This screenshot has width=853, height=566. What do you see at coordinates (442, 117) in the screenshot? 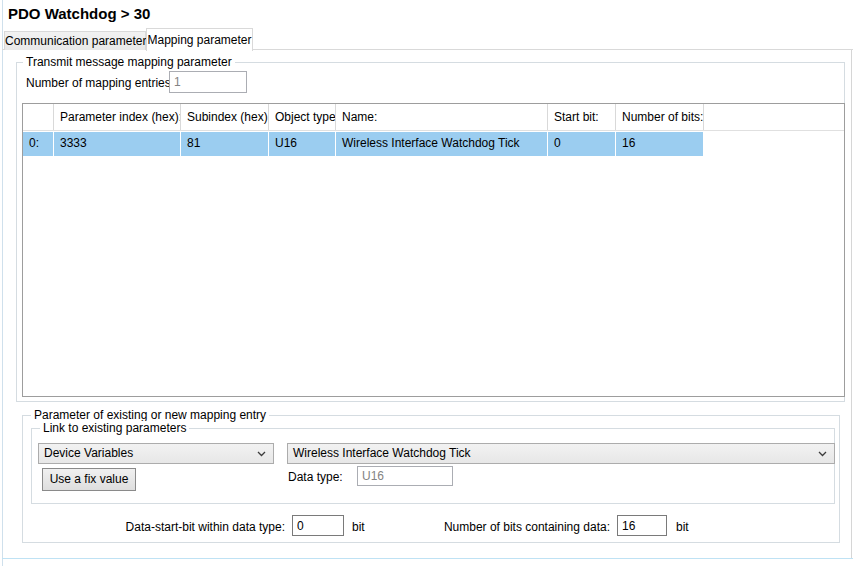
I see `col-header-name: Name:` at bounding box center [442, 117].